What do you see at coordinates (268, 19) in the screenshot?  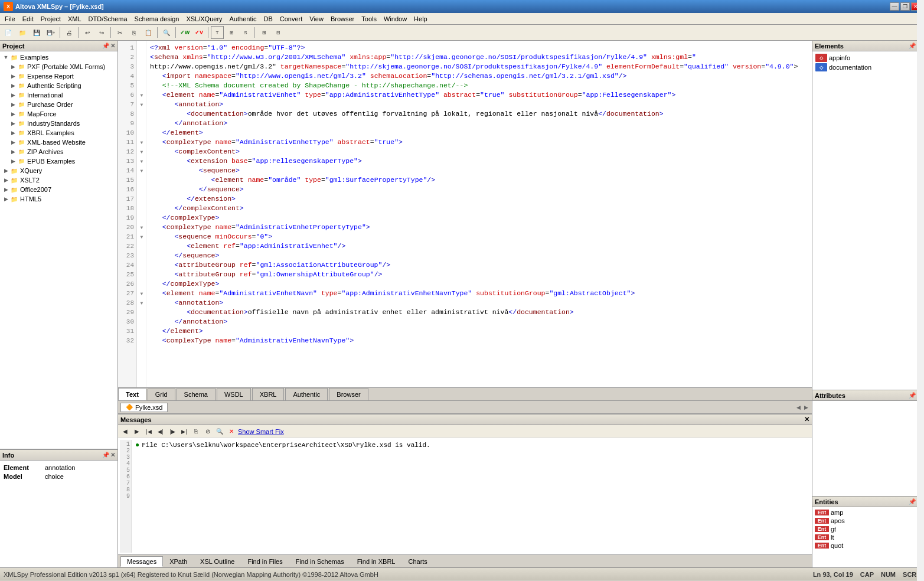 I see `menu-db: DB` at bounding box center [268, 19].